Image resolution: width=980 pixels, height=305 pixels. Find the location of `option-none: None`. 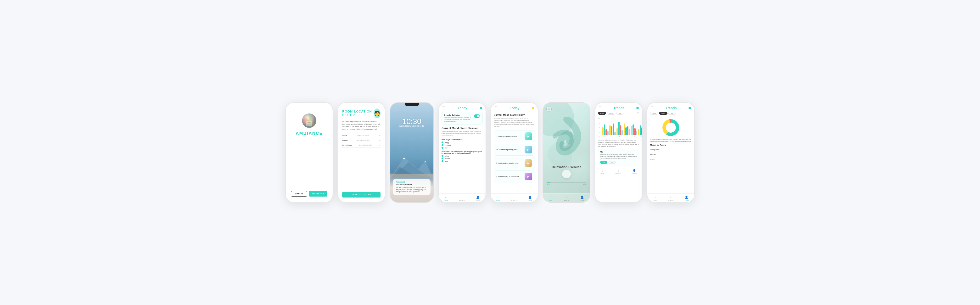

option-none: None is located at coordinates (462, 161).